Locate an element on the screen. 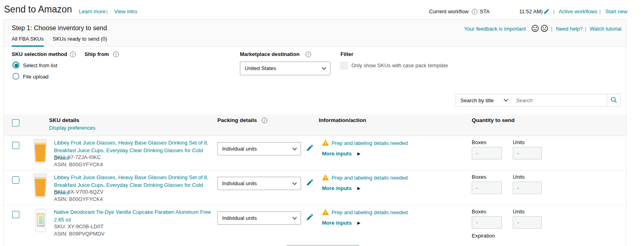  marketplace-select: United States is located at coordinates (285, 68).